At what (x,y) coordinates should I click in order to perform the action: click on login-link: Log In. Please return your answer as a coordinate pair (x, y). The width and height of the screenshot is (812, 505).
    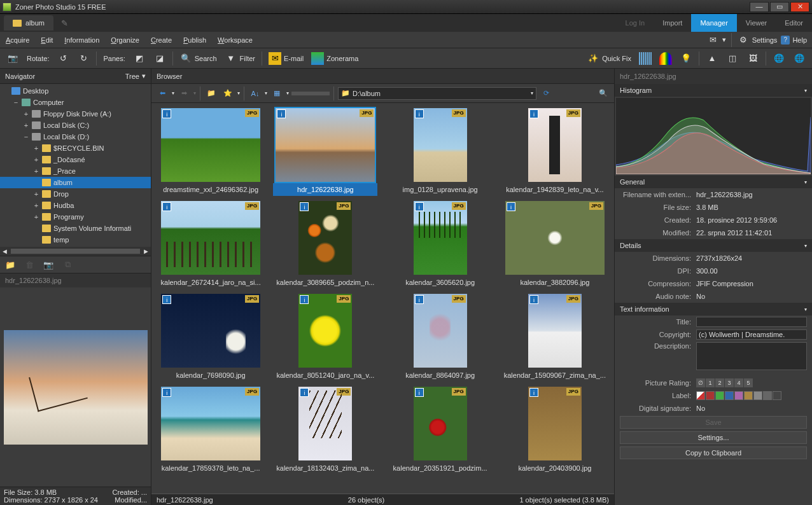
    Looking at the image, I should click on (635, 23).